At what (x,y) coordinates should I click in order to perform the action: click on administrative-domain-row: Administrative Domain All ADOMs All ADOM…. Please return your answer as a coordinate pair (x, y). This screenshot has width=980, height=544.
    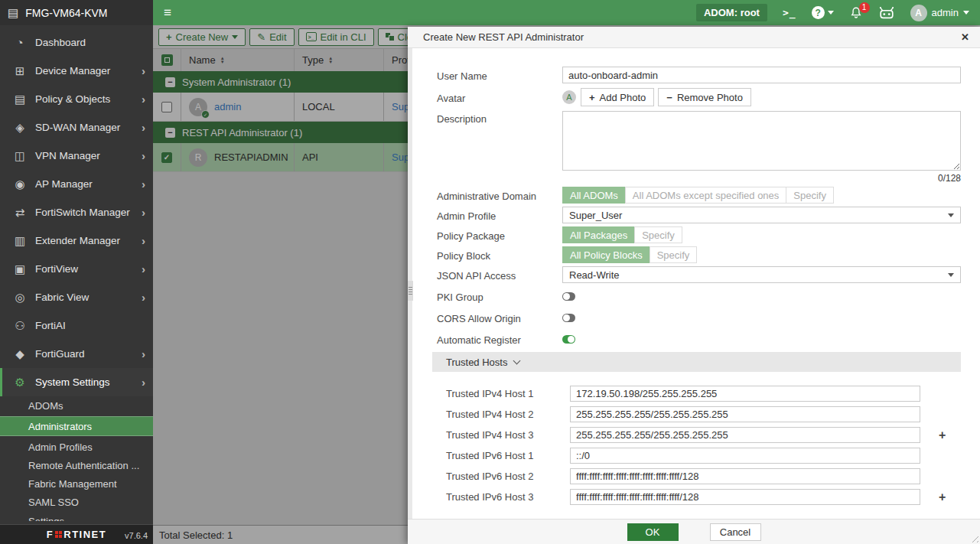
    Looking at the image, I should click on (699, 195).